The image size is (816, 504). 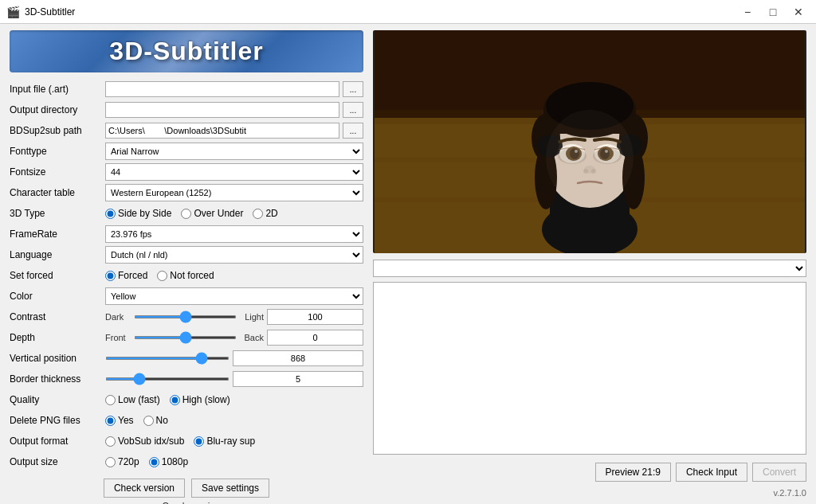 What do you see at coordinates (120, 420) in the screenshot?
I see `delete-yes-option: Yes` at bounding box center [120, 420].